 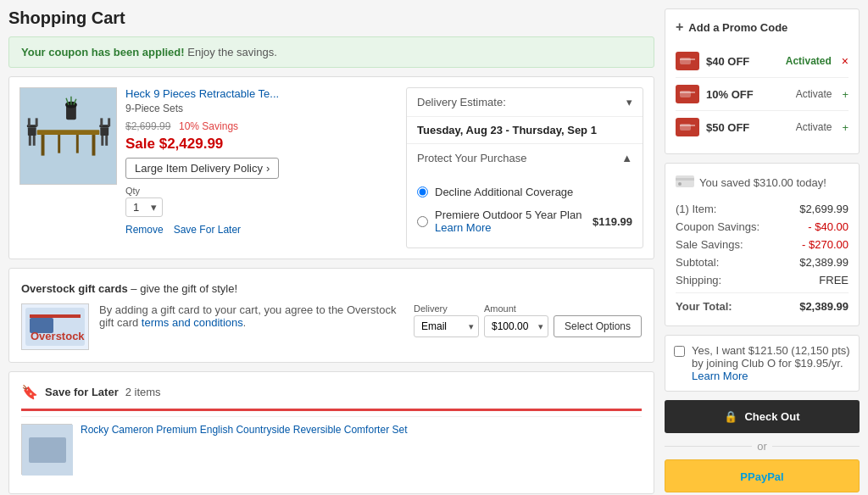 I want to click on save-later-item: Rocky Cameron Premium English Countrysid…, so click(x=331, y=449).